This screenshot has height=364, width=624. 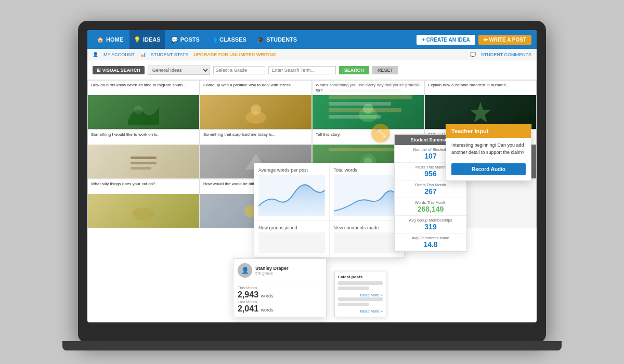 I want to click on idea-text: Explain how a zombie manifest in humans.…, so click(x=480, y=88).